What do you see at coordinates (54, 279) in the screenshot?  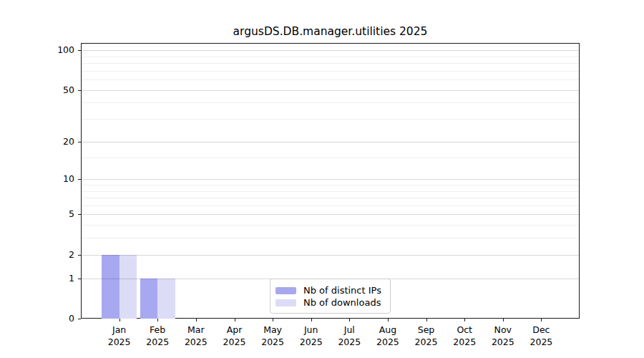 I see `y-tick-label: 1` at bounding box center [54, 279].